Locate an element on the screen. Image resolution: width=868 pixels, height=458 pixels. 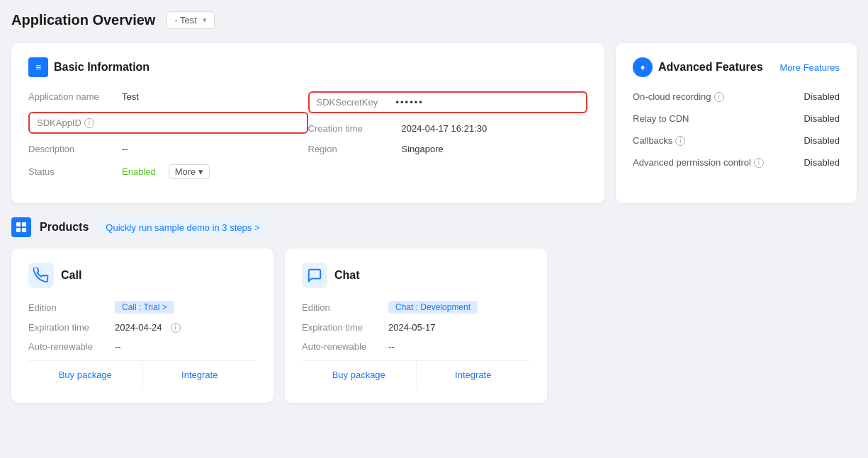
sdk-appid-info-icon: i is located at coordinates (89, 123).